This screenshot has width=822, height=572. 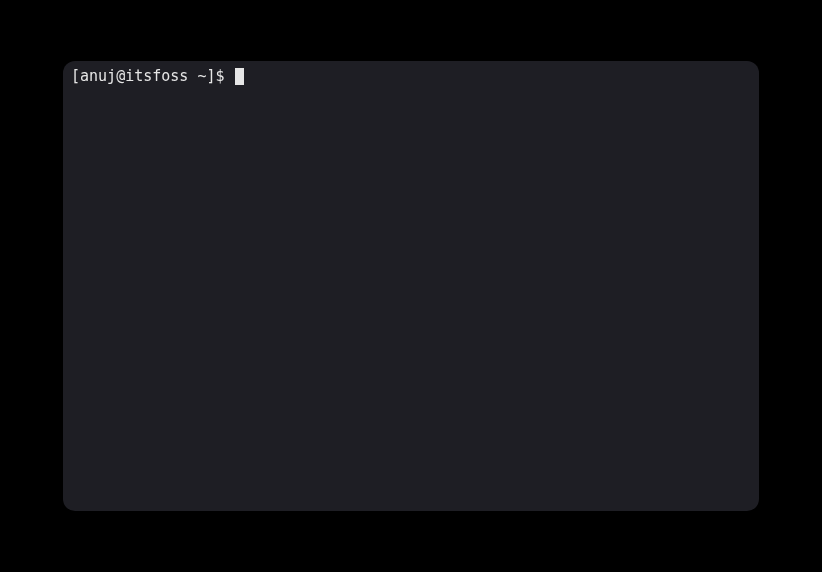 I want to click on prompt-line: [anuj@itsfoss ~]$, so click(x=411, y=77).